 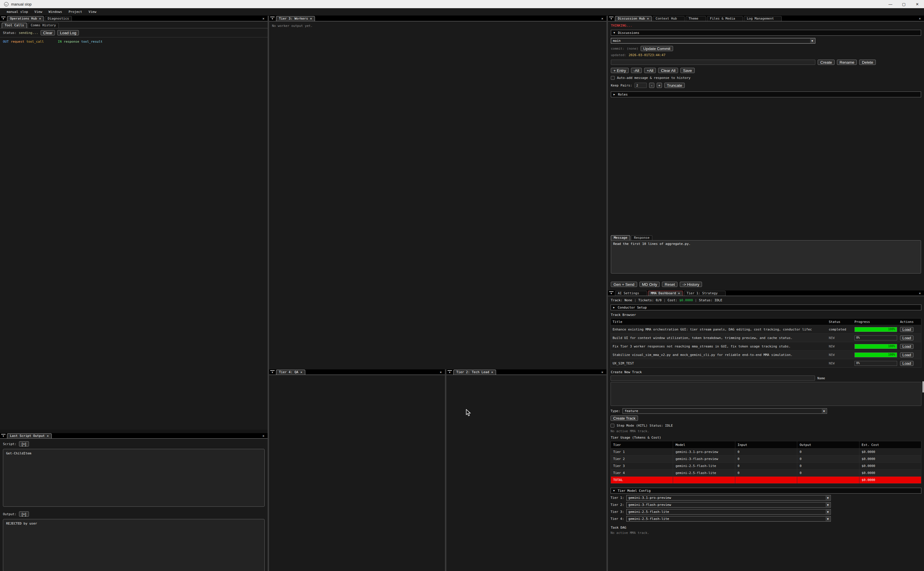 I want to click on tier-model-config-header: ▼ Tier Model Config, so click(x=766, y=491).